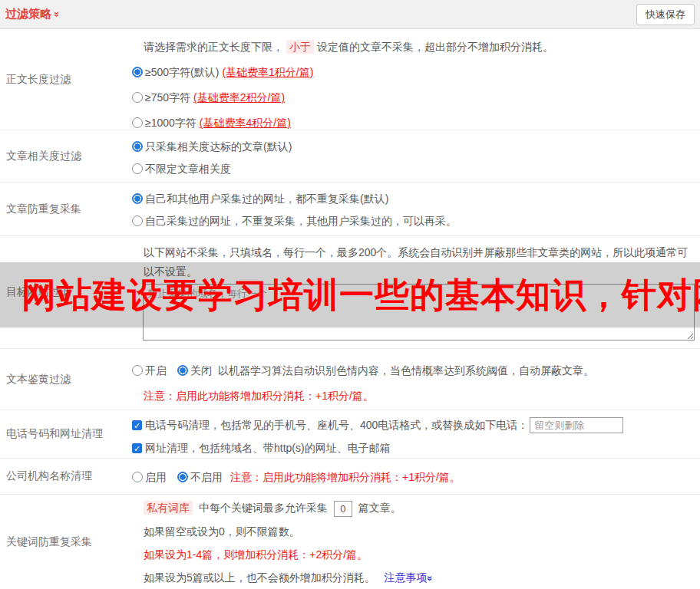 This screenshot has height=589, width=700. Describe the element at coordinates (66, 156) in the screenshot. I see `row-label: 文章相关度过滤` at that location.